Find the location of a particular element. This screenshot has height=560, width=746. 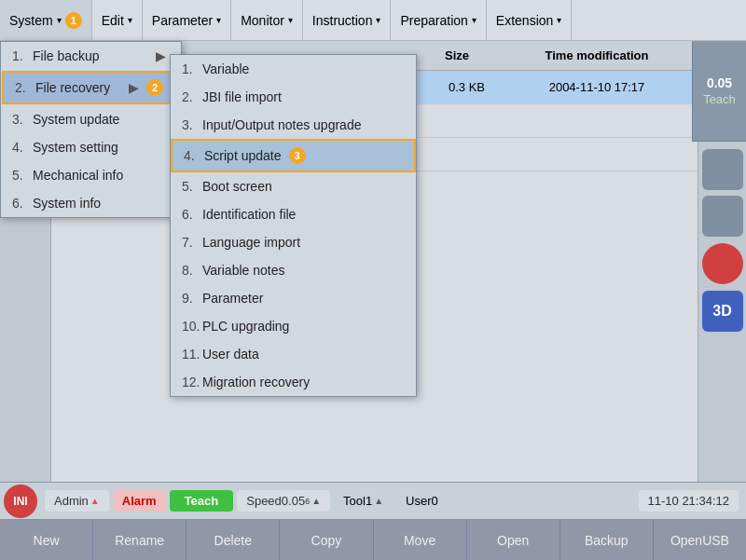

right-btn-4: 3D is located at coordinates (723, 311).